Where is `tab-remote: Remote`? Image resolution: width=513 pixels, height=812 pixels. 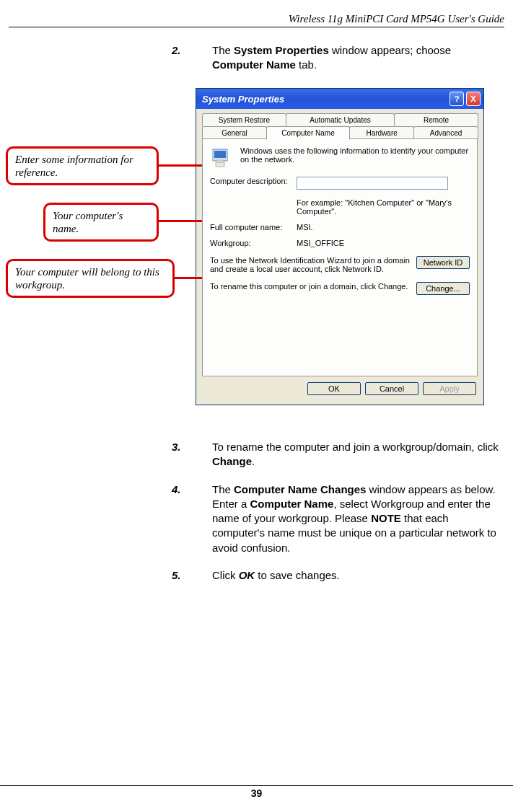
tab-remote: Remote is located at coordinates (436, 120).